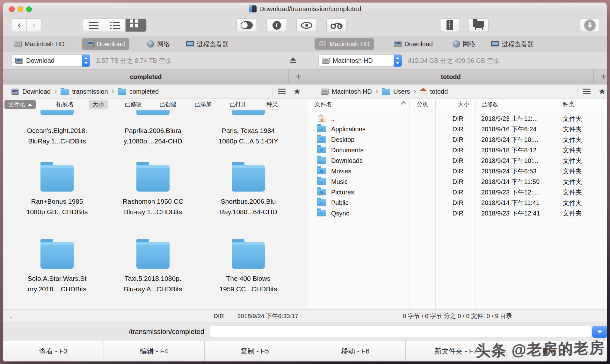  Describe the element at coordinates (402, 92) in the screenshot. I see `breadcrumb-segment: Users` at that location.